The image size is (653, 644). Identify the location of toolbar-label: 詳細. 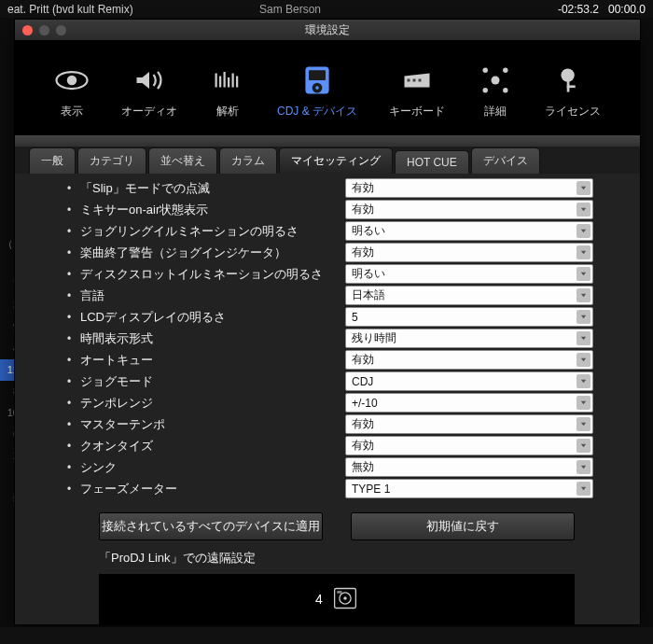
(495, 112).